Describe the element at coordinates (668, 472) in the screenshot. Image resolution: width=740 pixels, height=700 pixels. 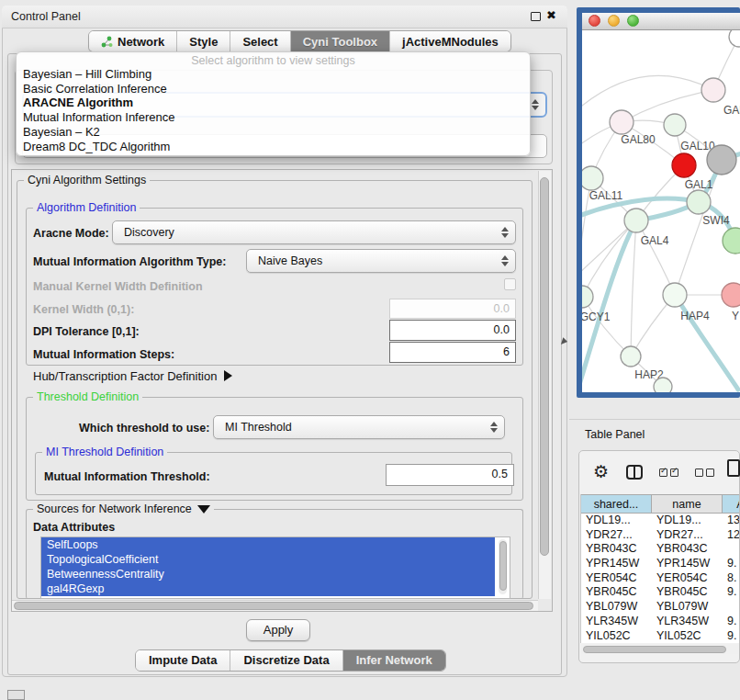
I see `select-all-columns-icon` at that location.